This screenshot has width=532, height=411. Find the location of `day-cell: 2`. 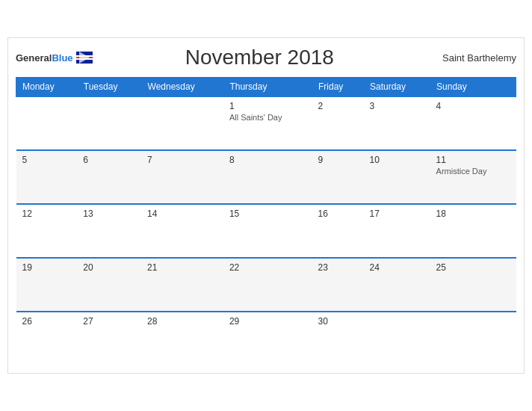

day-cell: 2 is located at coordinates (338, 123).